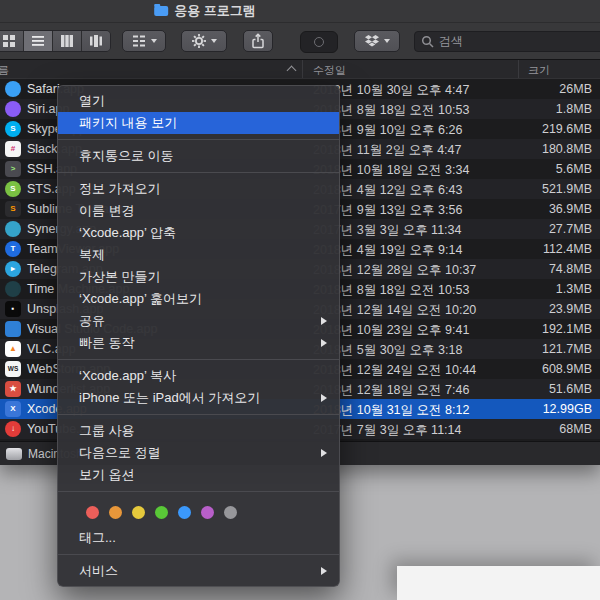 The height and width of the screenshot is (600, 600). What do you see at coordinates (92, 321) in the screenshot?
I see `menu-item-label: 공유` at bounding box center [92, 321].